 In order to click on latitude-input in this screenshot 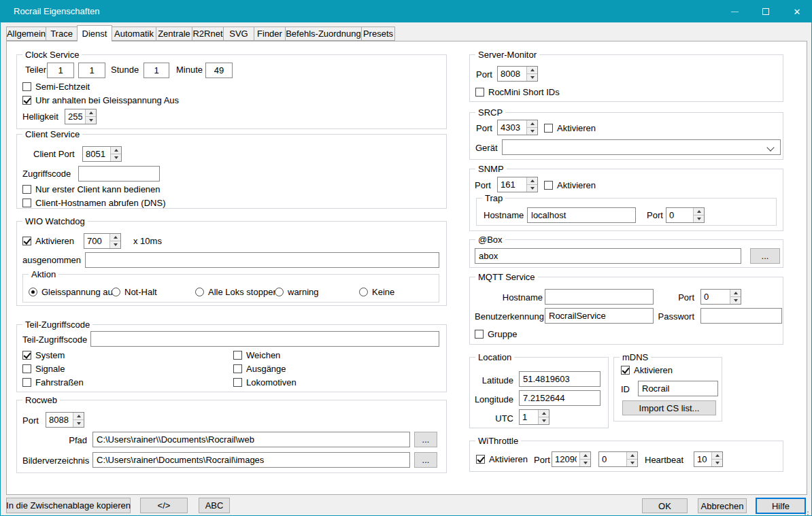, I will do `click(560, 379)`.